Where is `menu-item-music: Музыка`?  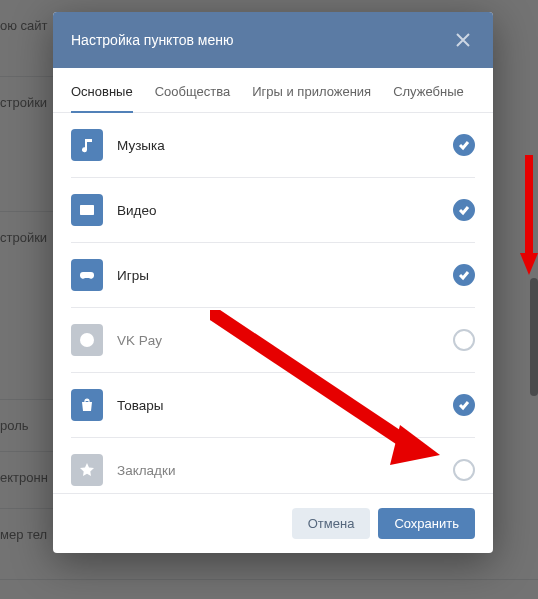 menu-item-music: Музыка is located at coordinates (273, 146).